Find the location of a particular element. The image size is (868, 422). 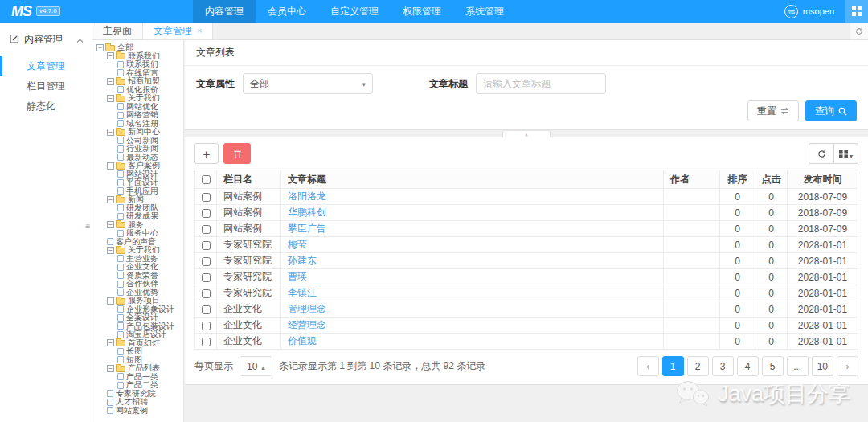

splitter-drag-handle-icon is located at coordinates (88, 227).